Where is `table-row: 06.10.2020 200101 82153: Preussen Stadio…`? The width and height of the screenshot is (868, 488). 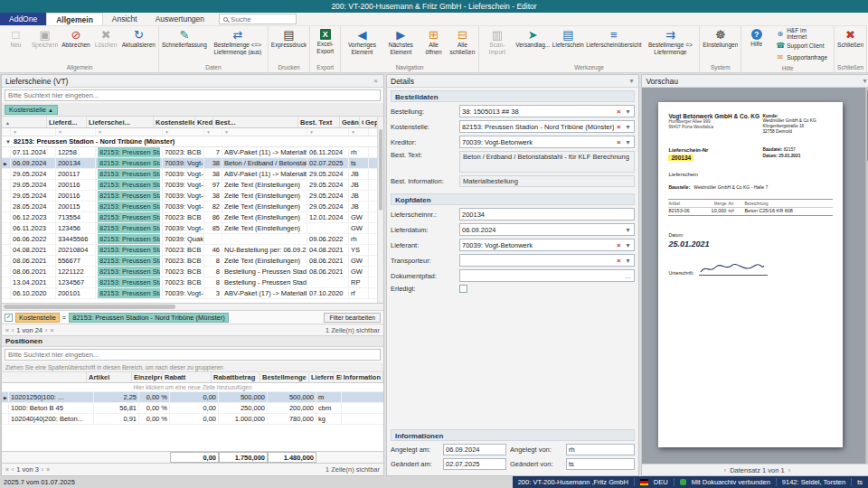
table-row: 06.10.2020 200101 82153: Preussen Stadio… is located at coordinates (190, 294).